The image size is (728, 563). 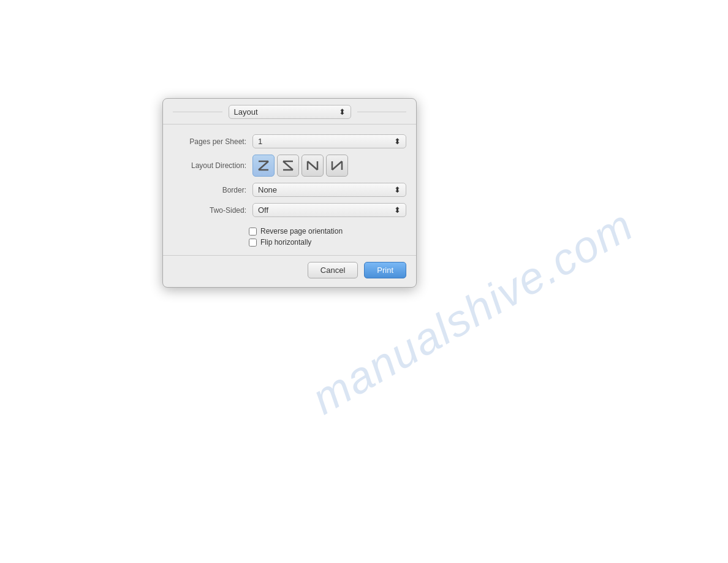 What do you see at coordinates (342, 112) in the screenshot?
I see `layout-dropdown-arrow: ⬍` at bounding box center [342, 112].